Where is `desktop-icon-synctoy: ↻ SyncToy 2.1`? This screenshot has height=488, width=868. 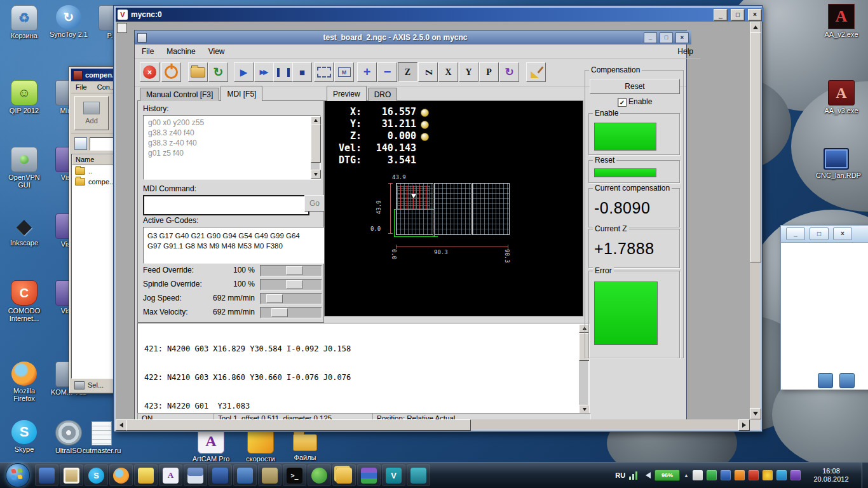 desktop-icon-synctoy: ↻ SyncToy 2.1 is located at coordinates (69, 22).